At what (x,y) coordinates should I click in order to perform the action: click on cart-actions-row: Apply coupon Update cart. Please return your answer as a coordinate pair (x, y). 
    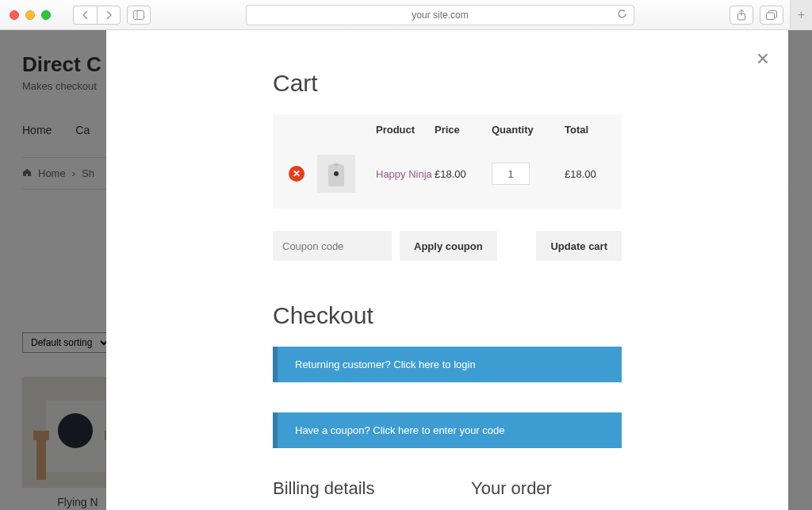
    Looking at the image, I should click on (447, 246).